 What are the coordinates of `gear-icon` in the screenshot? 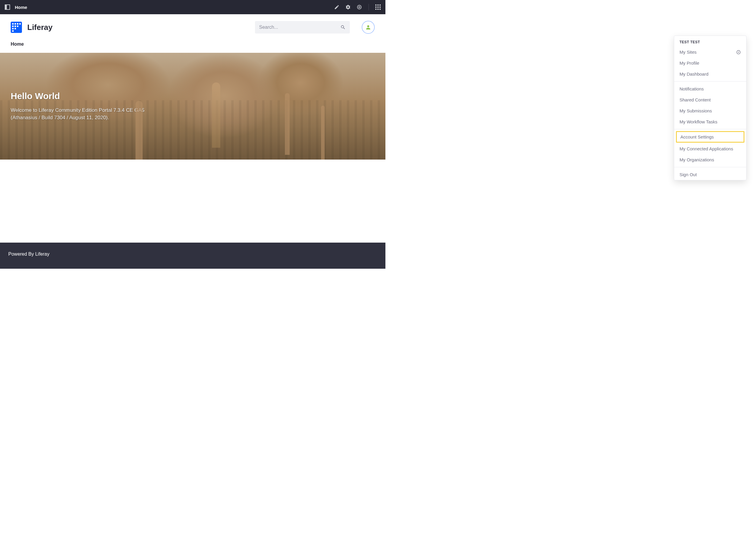 It's located at (348, 7).